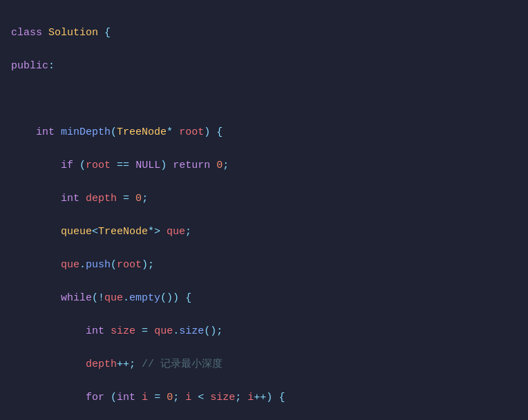 This screenshot has height=420, width=528. Describe the element at coordinates (264, 265) in the screenshot. I see `line-8: que.push(root);` at that location.